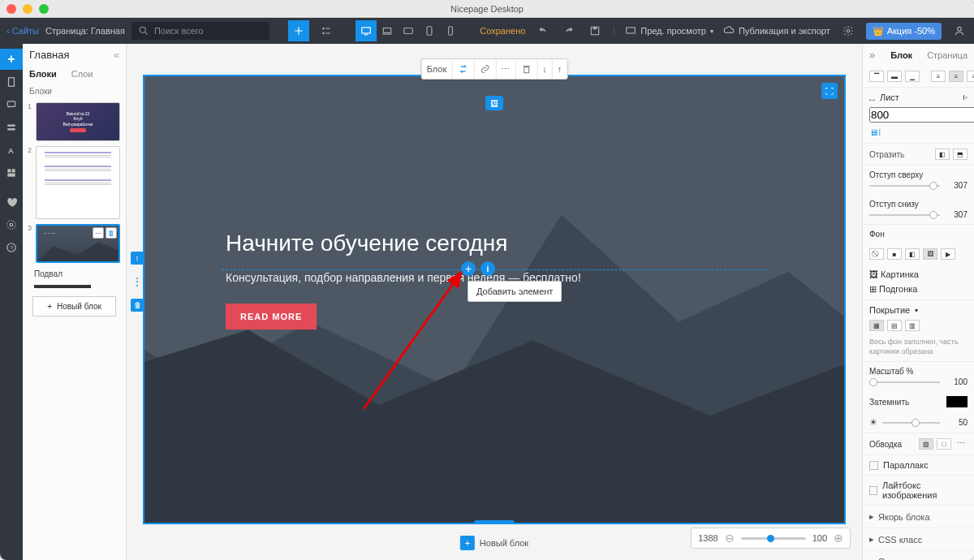 Image resolution: width=974 pixels, height=560 pixels. What do you see at coordinates (43, 74) in the screenshot?
I see `tab-blocks: Блоки` at bounding box center [43, 74].